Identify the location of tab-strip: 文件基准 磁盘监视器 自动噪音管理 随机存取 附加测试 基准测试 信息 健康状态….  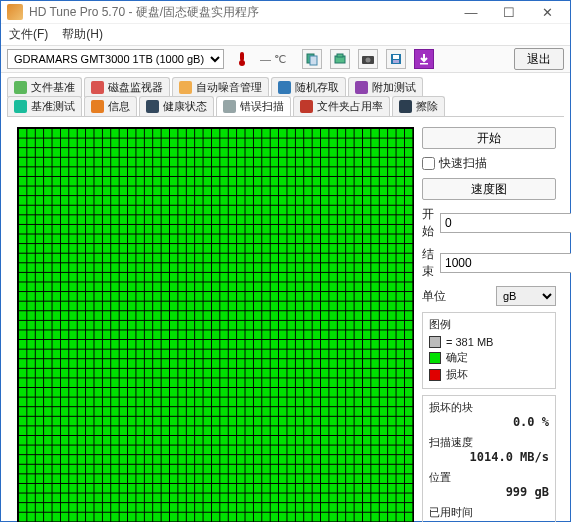
(286, 94).